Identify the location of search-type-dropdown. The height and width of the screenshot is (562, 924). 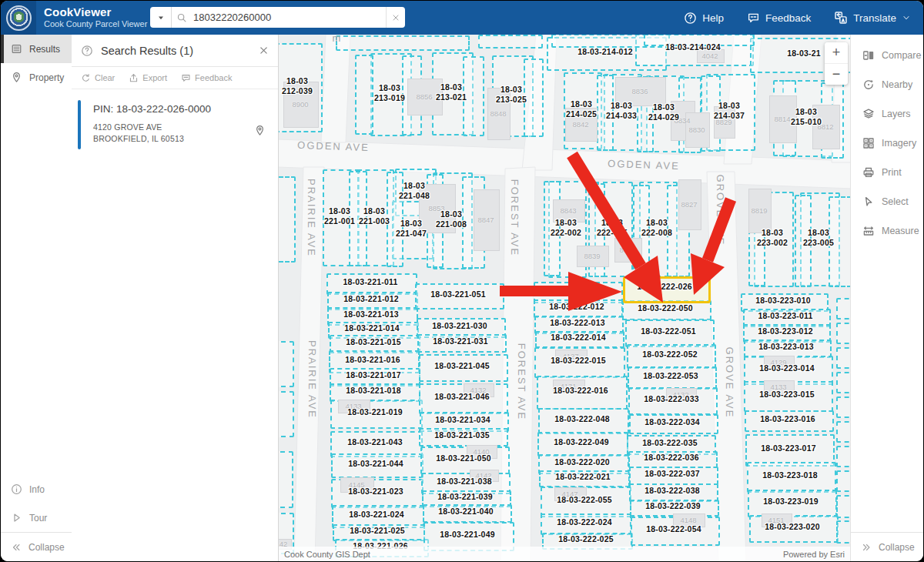
(161, 17).